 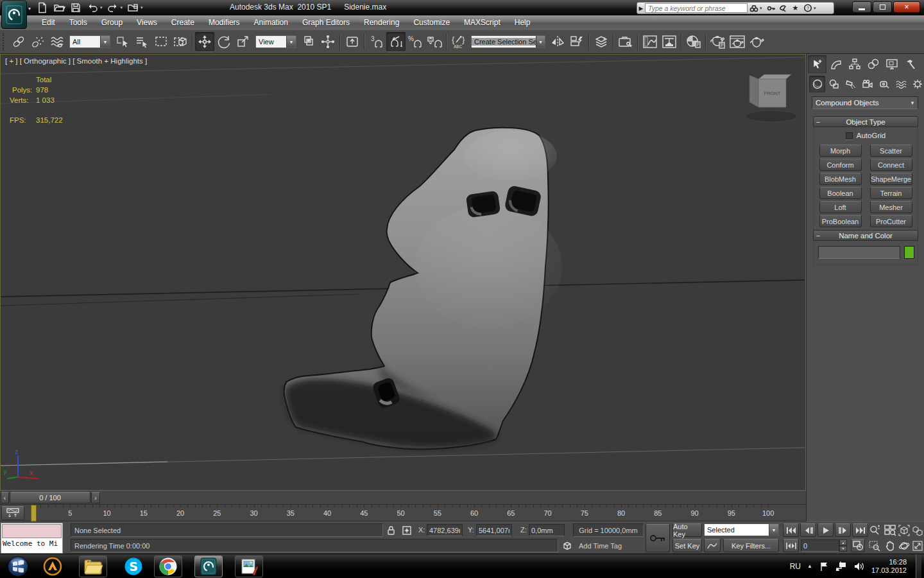 What do you see at coordinates (816, 8) in the screenshot?
I see `help-caret-icon: ▾` at bounding box center [816, 8].